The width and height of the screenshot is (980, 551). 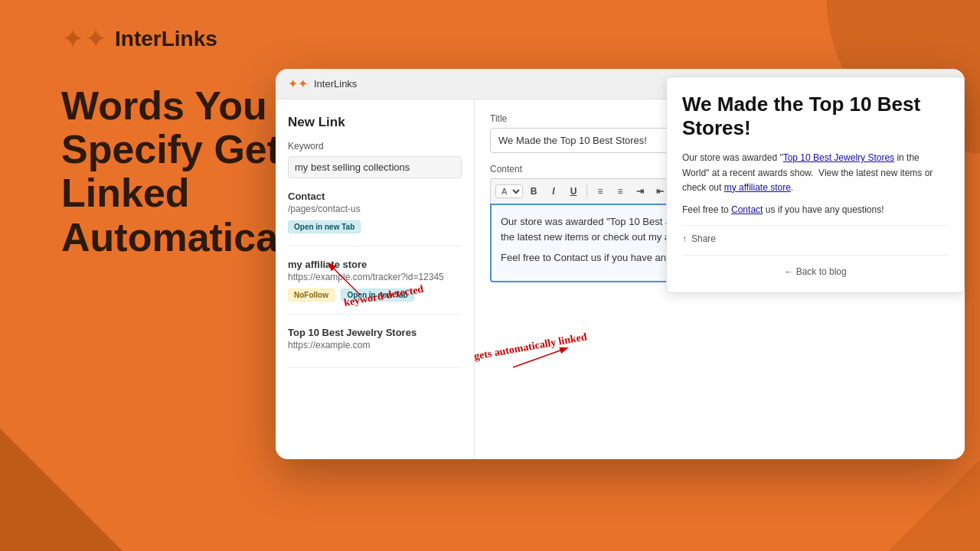 I want to click on link-name-top10: Top 10 Best Jewelry Stores, so click(x=375, y=332).